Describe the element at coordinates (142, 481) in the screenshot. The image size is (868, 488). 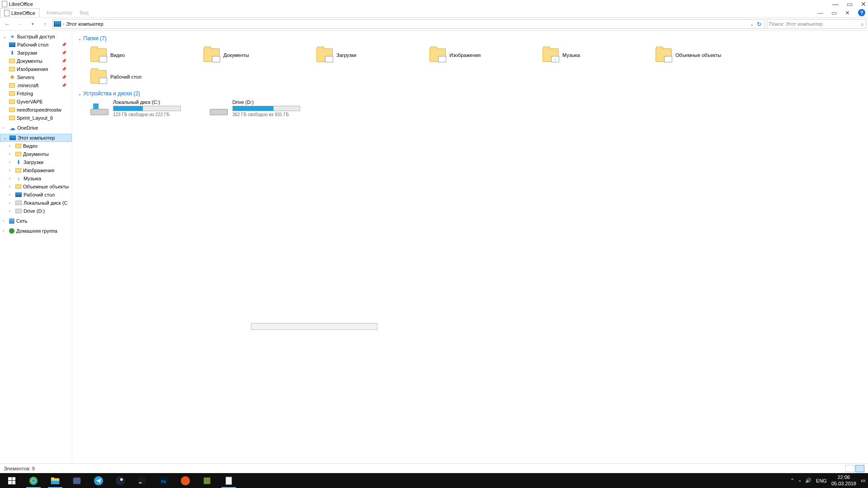
I see `taskbar-pycharm` at that location.